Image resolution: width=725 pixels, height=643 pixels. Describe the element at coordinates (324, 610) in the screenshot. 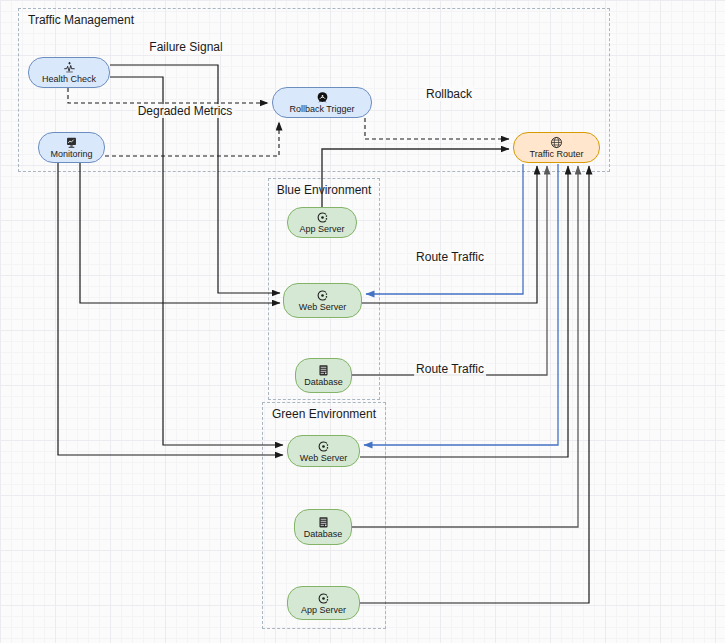

I see `node-label-green-app-server: App Server` at that location.